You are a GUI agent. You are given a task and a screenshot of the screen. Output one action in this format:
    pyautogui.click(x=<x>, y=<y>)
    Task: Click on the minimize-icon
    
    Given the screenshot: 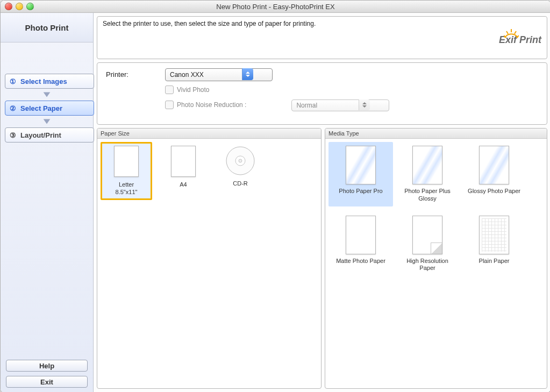 What is the action you would take?
    pyautogui.click(x=19, y=6)
    